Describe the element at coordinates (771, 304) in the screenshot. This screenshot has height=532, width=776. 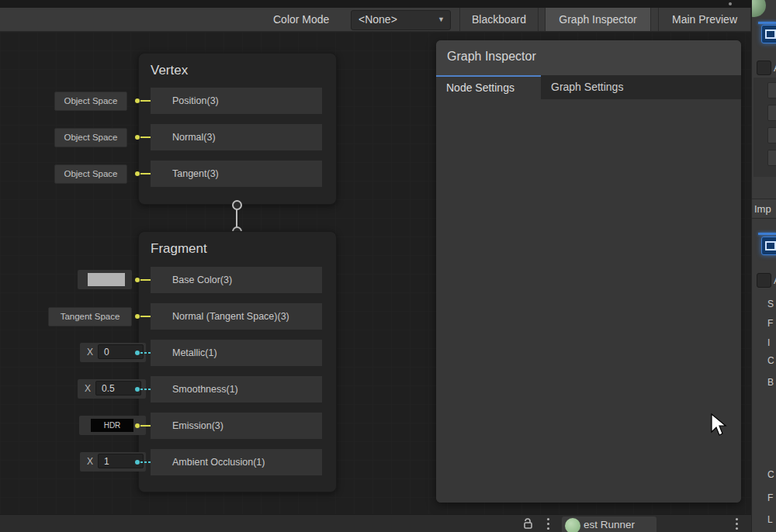
I see `clipped-field-label: S` at that location.